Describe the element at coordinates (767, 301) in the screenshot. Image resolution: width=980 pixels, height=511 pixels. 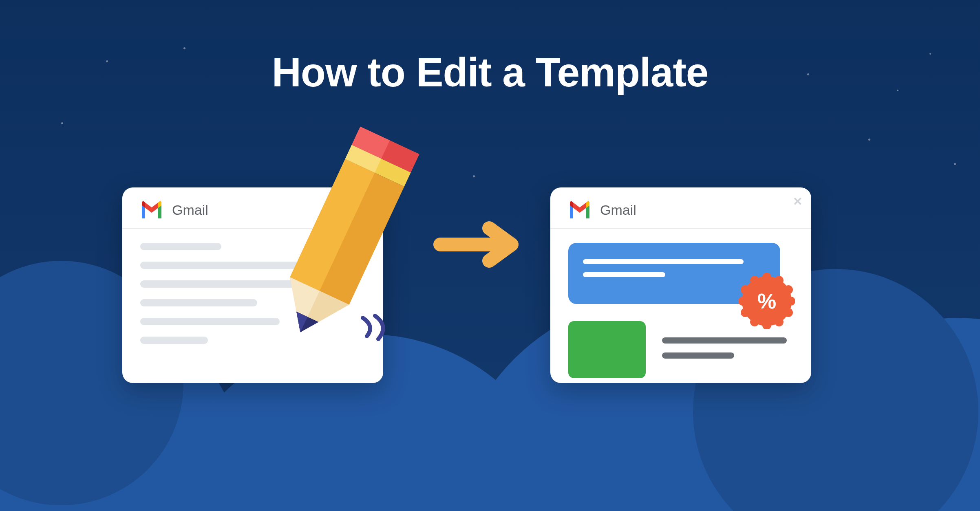
I see `percent-symbol: %` at that location.